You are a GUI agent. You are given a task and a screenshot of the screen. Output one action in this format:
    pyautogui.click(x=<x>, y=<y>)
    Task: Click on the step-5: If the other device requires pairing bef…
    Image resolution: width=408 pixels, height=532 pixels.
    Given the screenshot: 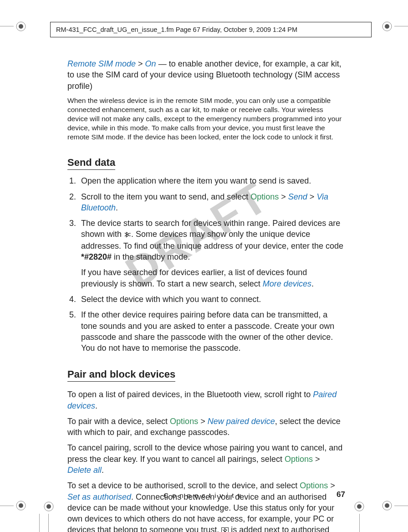 What is the action you would take?
    pyautogui.click(x=212, y=332)
    